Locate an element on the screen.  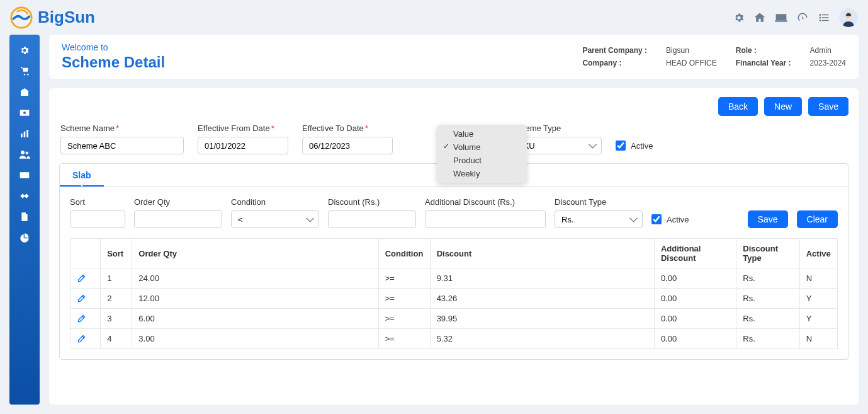
add-discount-rs-label: Additional Discount (Rs.) is located at coordinates (485, 202).